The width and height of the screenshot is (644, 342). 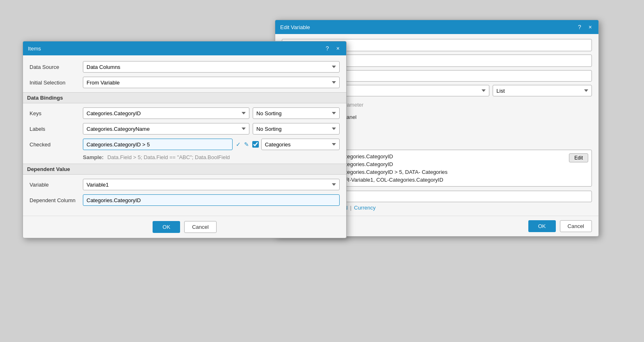 I want to click on data-source-label: Data Source, so click(x=56, y=67).